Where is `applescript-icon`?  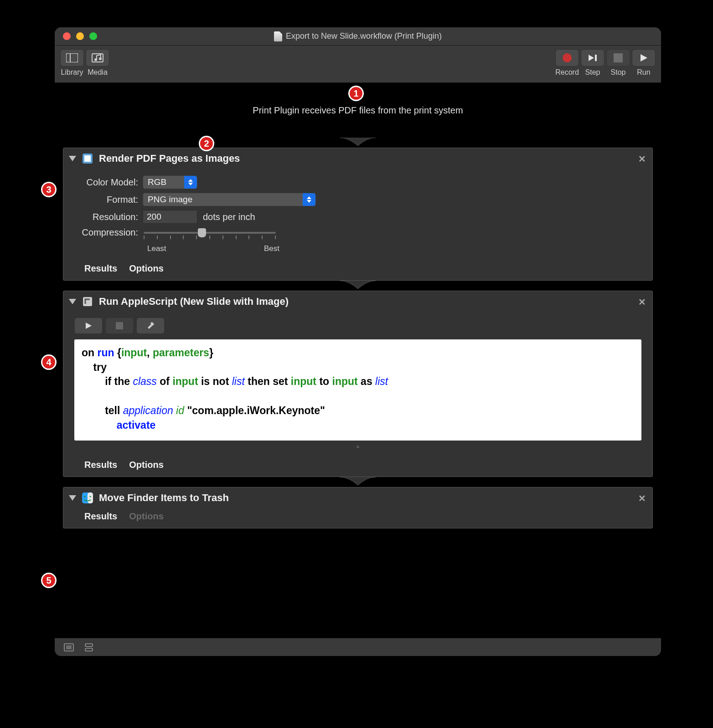 applescript-icon is located at coordinates (88, 302).